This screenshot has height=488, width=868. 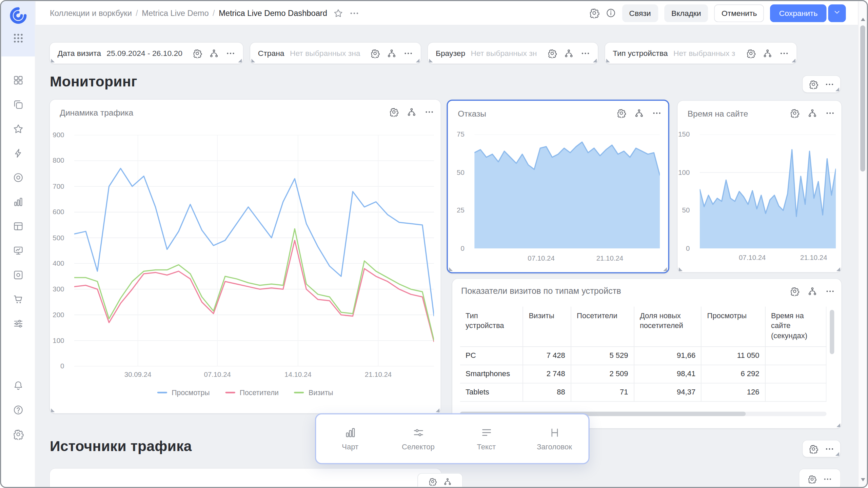 I want to click on sidebar-item-help, so click(x=18, y=410).